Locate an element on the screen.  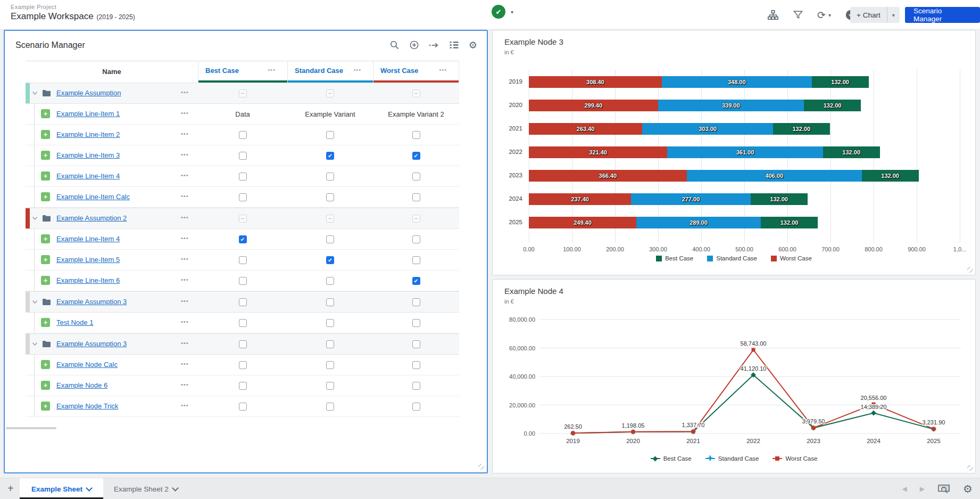
add-sheet-button: + is located at coordinates (11, 488).